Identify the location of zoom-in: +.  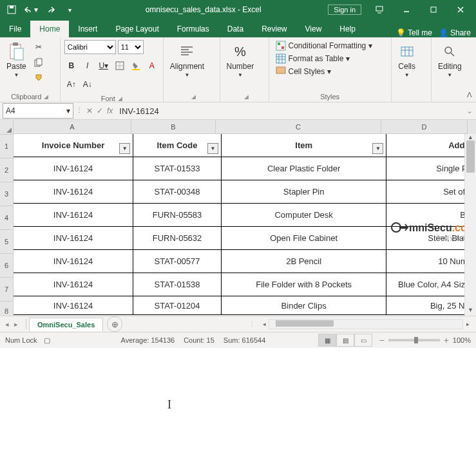
(446, 340).